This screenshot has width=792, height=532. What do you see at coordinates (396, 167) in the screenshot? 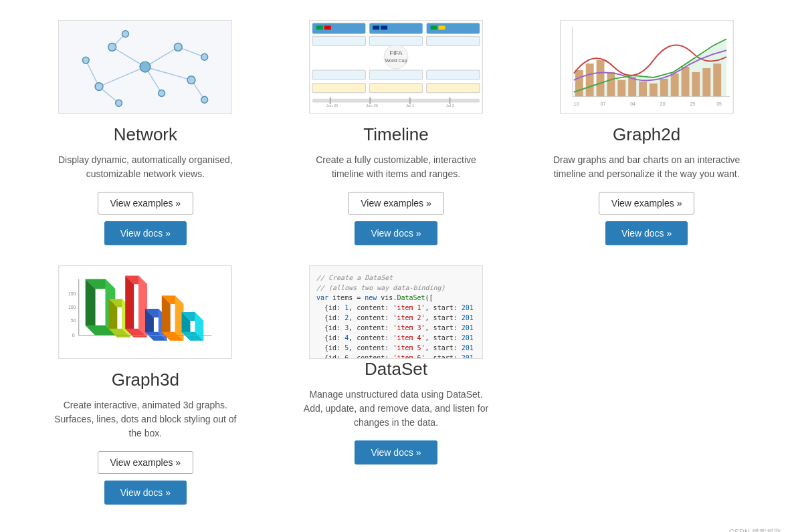
I see `timeline-description: Create a fully customizable, interactive…` at bounding box center [396, 167].